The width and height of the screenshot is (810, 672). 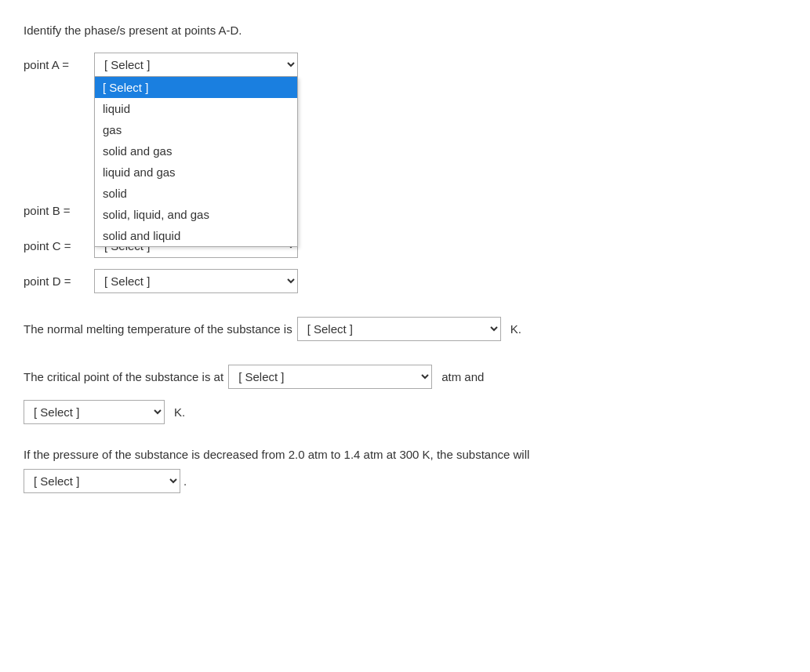 I want to click on dropdown-item-gas: gas, so click(x=196, y=130).